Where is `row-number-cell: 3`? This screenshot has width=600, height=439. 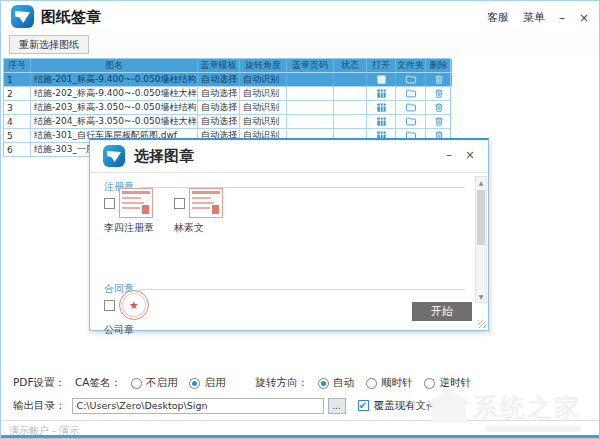
row-number-cell: 3 is located at coordinates (18, 108).